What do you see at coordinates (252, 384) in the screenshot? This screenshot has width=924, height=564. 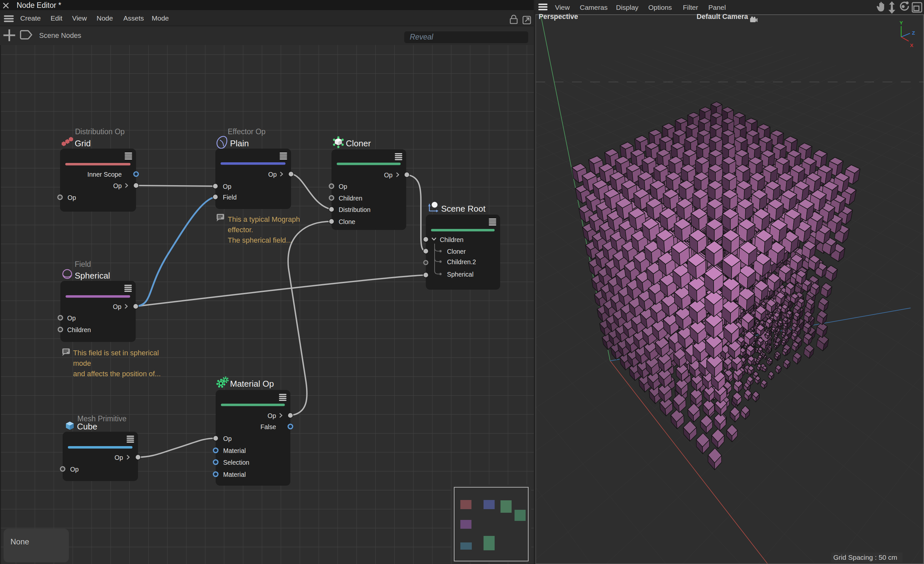 I see `svg-text: Material Op` at bounding box center [252, 384].